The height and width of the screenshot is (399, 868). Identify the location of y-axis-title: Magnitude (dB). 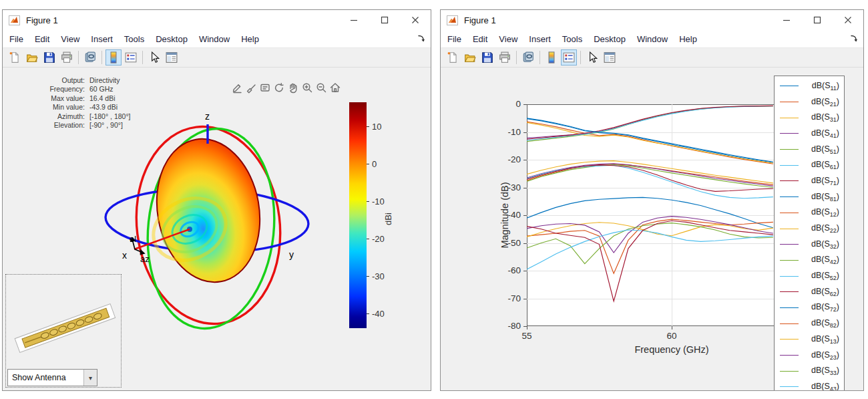
(505, 215).